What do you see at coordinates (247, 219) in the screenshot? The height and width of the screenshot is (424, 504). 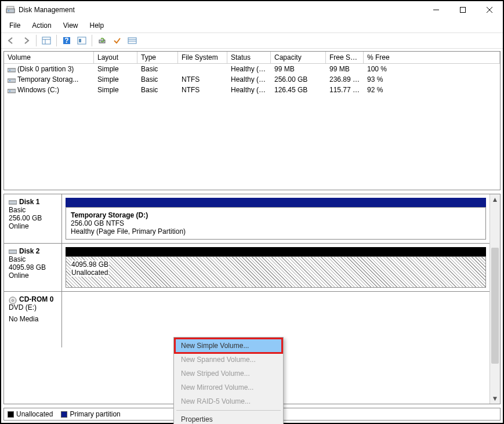 I see `disk-row: Disk 1 Basic 256.00 GB Online Temporary …` at bounding box center [247, 219].